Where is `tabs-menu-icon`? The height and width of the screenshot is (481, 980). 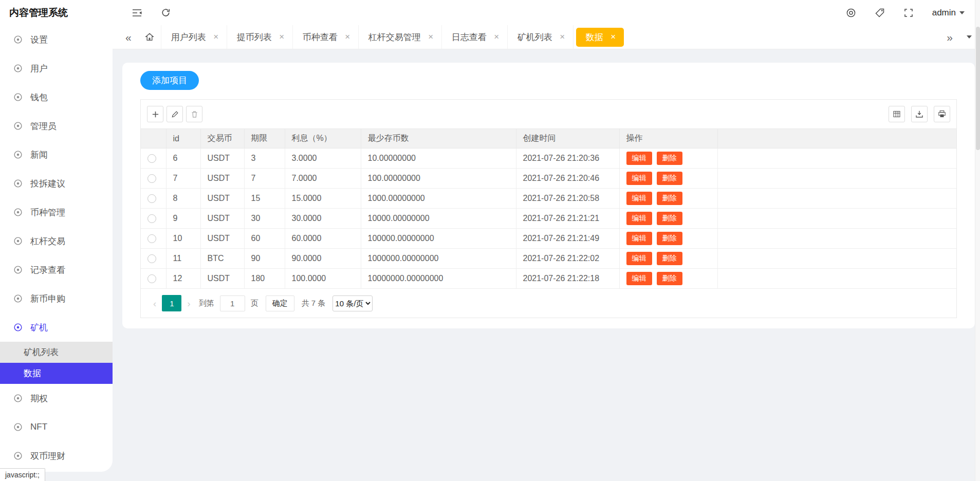 tabs-menu-icon is located at coordinates (969, 37).